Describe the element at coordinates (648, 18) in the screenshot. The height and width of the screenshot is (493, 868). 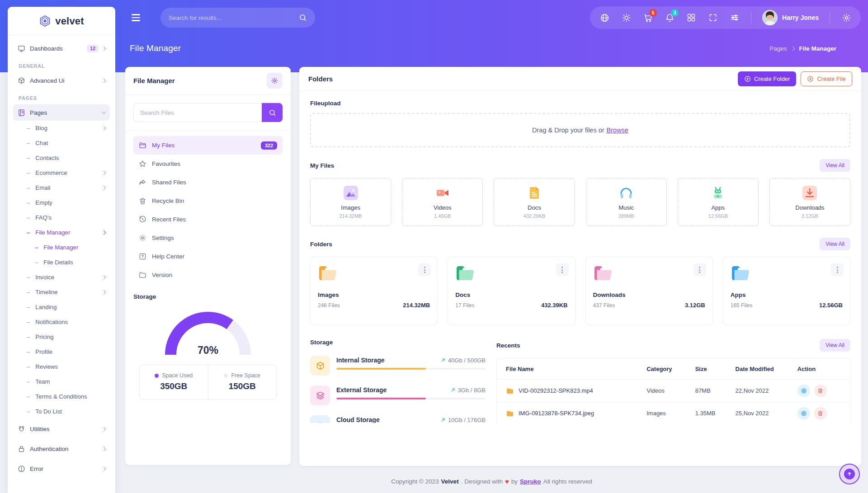
I see `cart-icon: 5` at that location.